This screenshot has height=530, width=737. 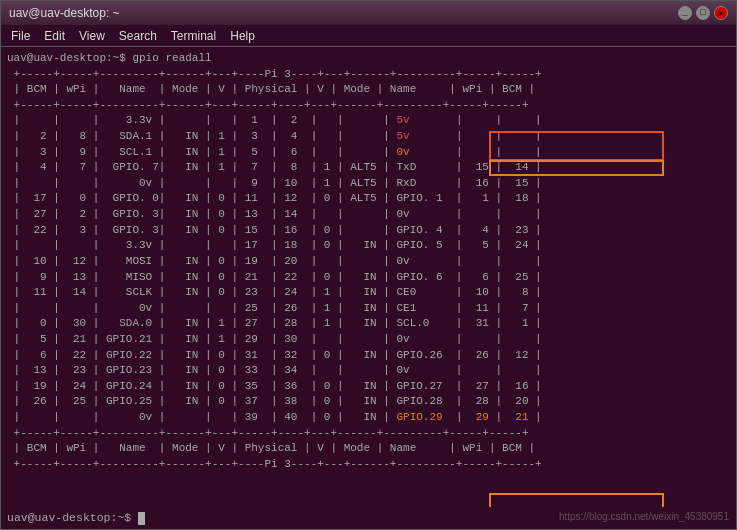 What do you see at coordinates (64, 13) in the screenshot?
I see `window-title: uav@uav-desktop: ~` at bounding box center [64, 13].